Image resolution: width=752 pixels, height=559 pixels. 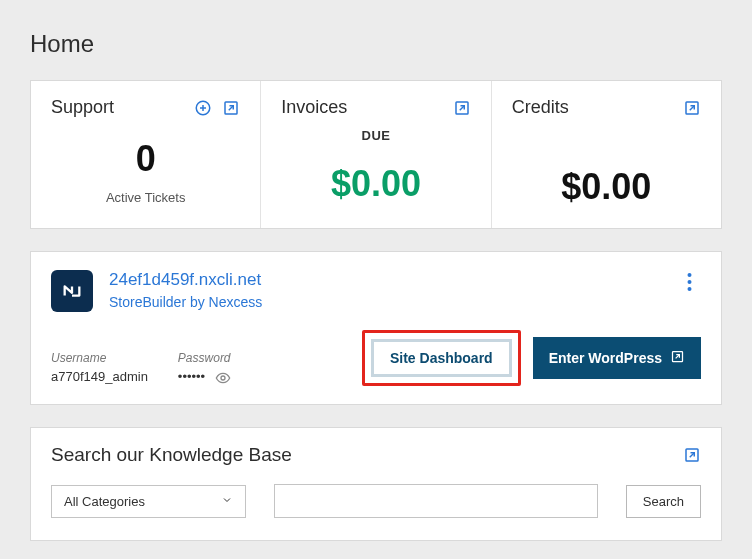 I want to click on password-label: Password, so click(x=204, y=358).